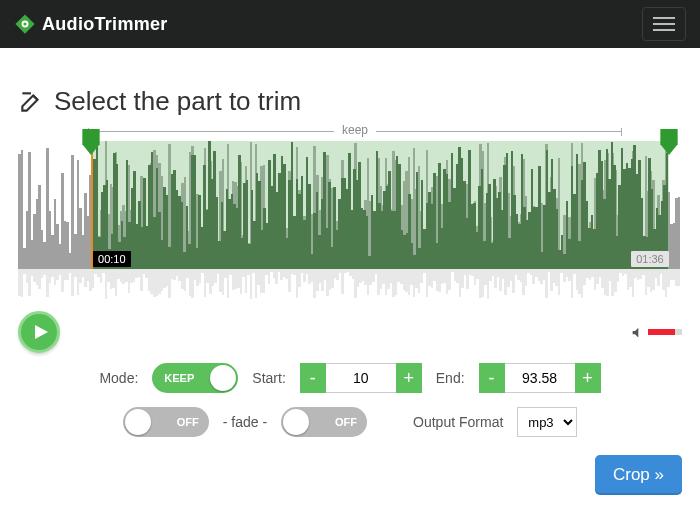 This screenshot has height=510, width=700. Describe the element at coordinates (39, 332) in the screenshot. I see `play-button` at that location.